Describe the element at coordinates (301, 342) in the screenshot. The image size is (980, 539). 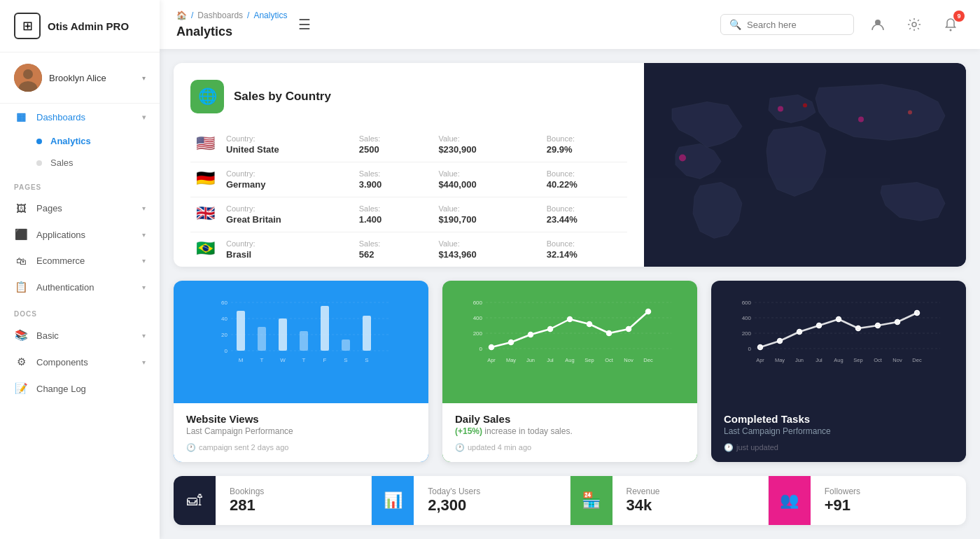
I see `website-views-chart-area: 60 40 20 0 M T` at that location.